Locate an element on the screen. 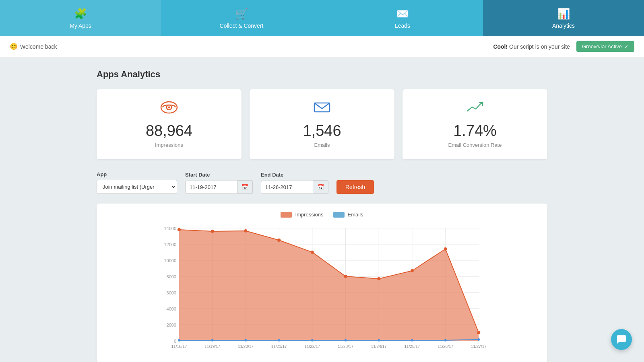 The width and height of the screenshot is (644, 362). stat-card-emails: 1,546 Emails is located at coordinates (322, 124).